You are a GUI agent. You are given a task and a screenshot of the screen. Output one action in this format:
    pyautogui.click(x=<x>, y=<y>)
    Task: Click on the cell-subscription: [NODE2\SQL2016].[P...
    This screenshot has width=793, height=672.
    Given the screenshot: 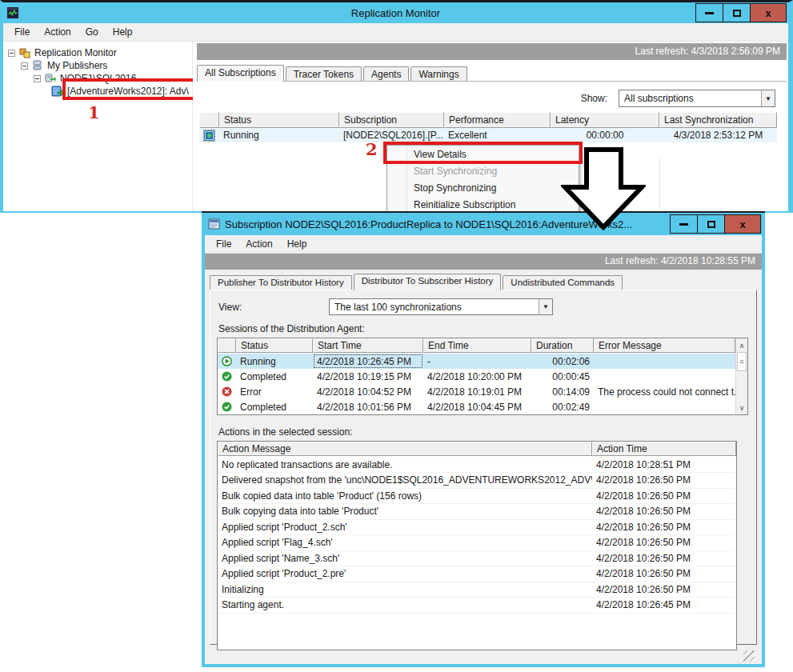 What is the action you would take?
    pyautogui.click(x=392, y=135)
    